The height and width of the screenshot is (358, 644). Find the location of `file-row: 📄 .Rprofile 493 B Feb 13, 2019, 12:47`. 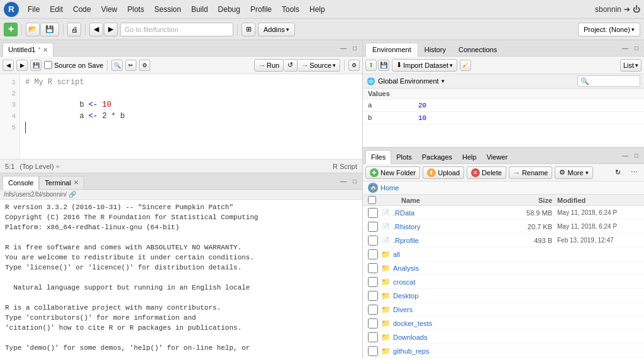

file-row: 📄 .Rprofile 493 B Feb 13, 2019, 12:47 is located at coordinates (503, 241).